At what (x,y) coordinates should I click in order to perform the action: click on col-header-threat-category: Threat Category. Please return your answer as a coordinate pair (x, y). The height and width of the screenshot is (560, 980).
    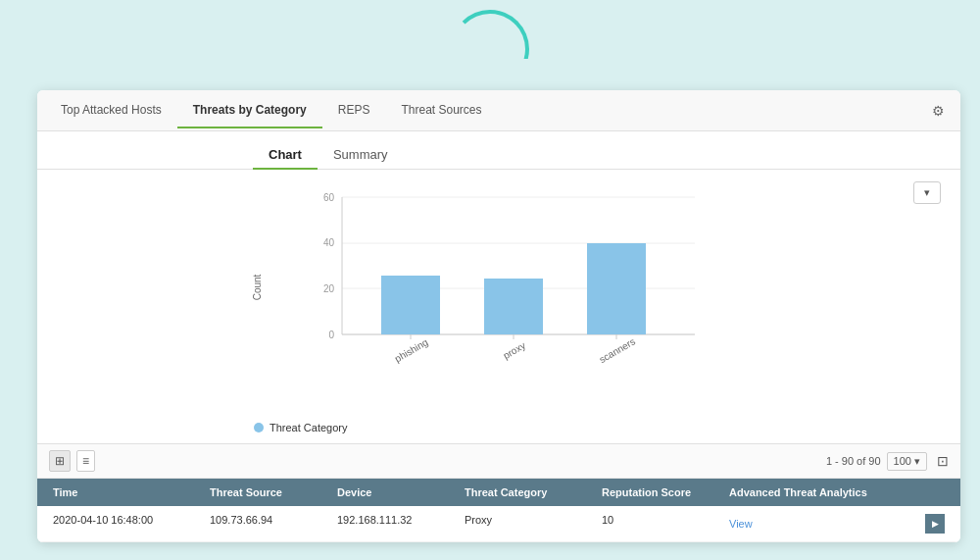
    Looking at the image, I should click on (529, 492).